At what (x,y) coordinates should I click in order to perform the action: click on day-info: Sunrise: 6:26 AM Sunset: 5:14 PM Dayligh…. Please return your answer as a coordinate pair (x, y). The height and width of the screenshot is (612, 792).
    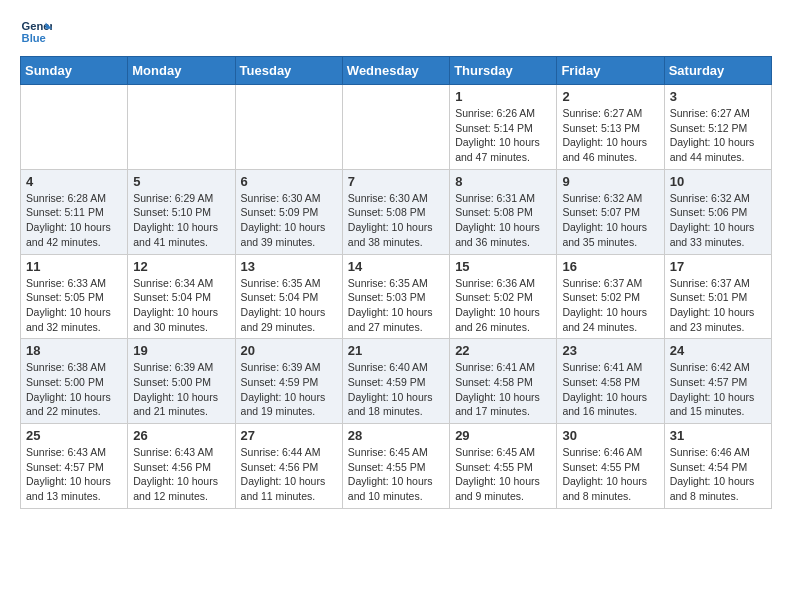
    Looking at the image, I should click on (503, 136).